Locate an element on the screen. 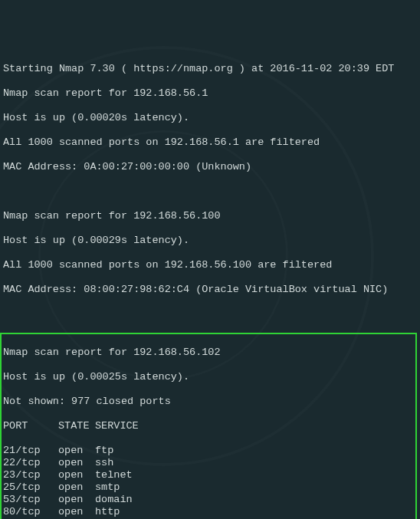 This screenshot has width=420, height=519. port-cell: 23/tcp is located at coordinates (31, 475).